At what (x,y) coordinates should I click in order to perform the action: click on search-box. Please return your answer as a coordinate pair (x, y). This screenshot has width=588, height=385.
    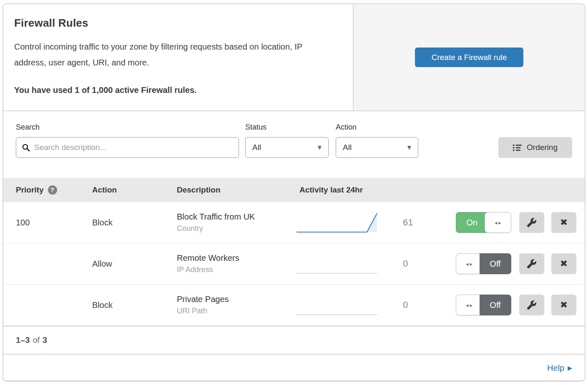
    Looking at the image, I should click on (128, 148).